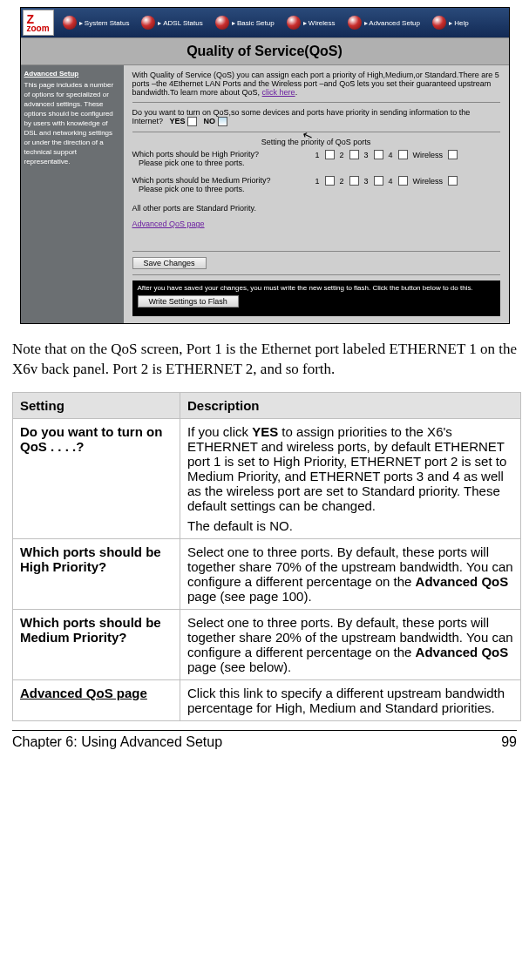  What do you see at coordinates (350, 700) in the screenshot?
I see `desc-p1: Click this link to specify a different u…` at bounding box center [350, 700].